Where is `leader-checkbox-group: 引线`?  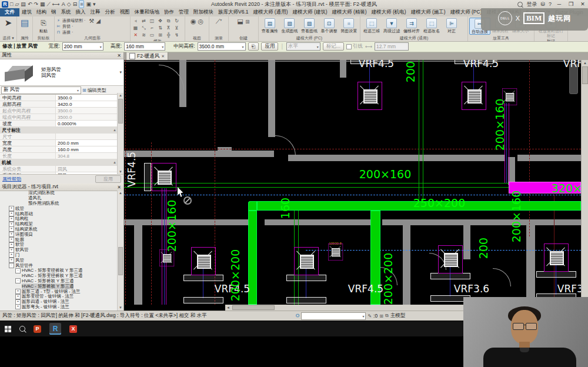
leader-checkbox-group: 引线 is located at coordinates (355, 46).